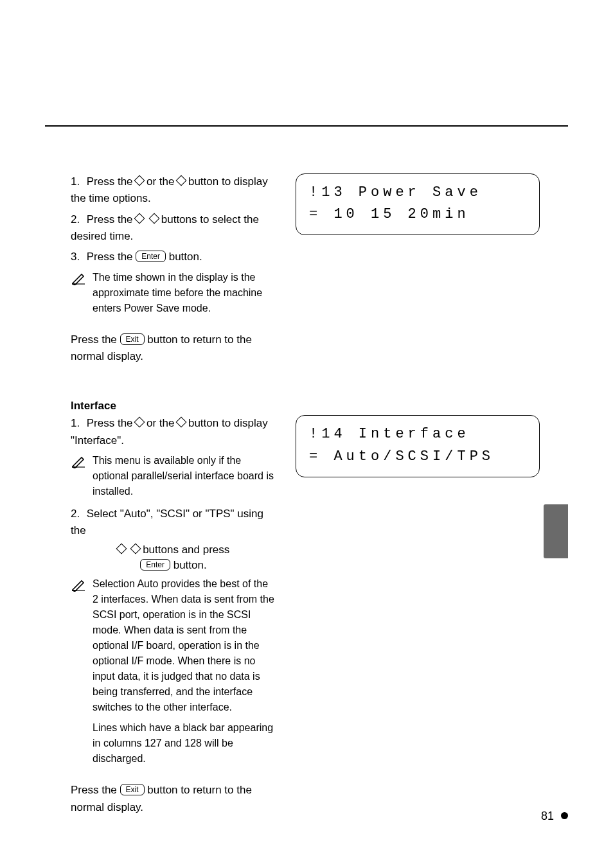  Describe the element at coordinates (173, 293) in the screenshot. I see `note: The time shown in the display is the app…` at that location.